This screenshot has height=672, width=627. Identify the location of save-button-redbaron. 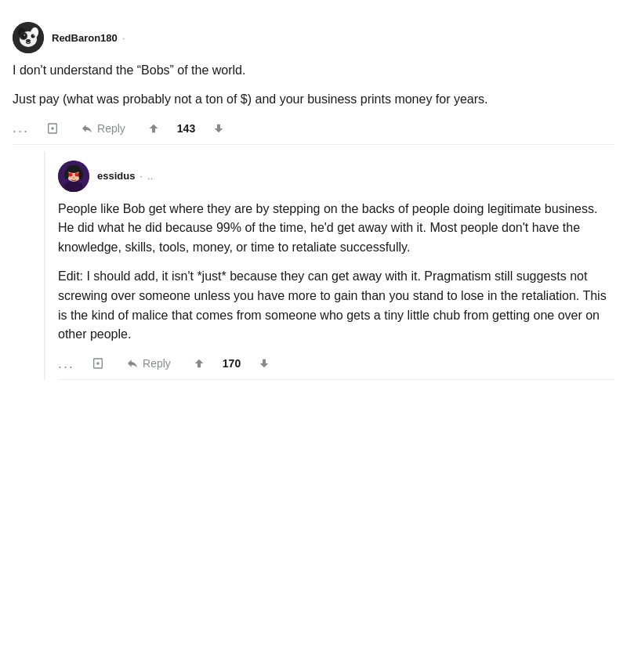
(53, 128).